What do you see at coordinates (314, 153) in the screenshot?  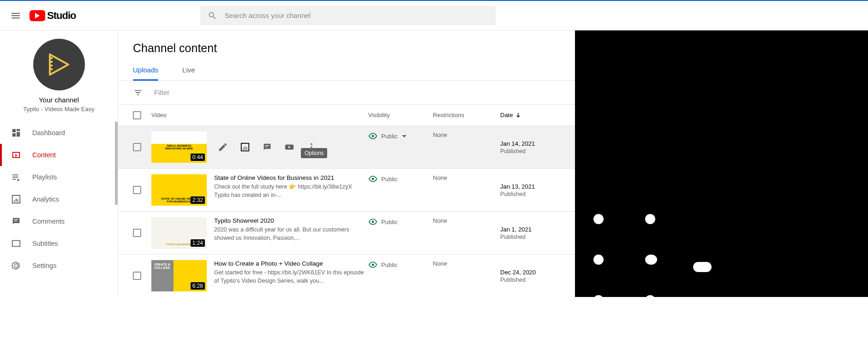 I see `options-tooltip: Options` at bounding box center [314, 153].